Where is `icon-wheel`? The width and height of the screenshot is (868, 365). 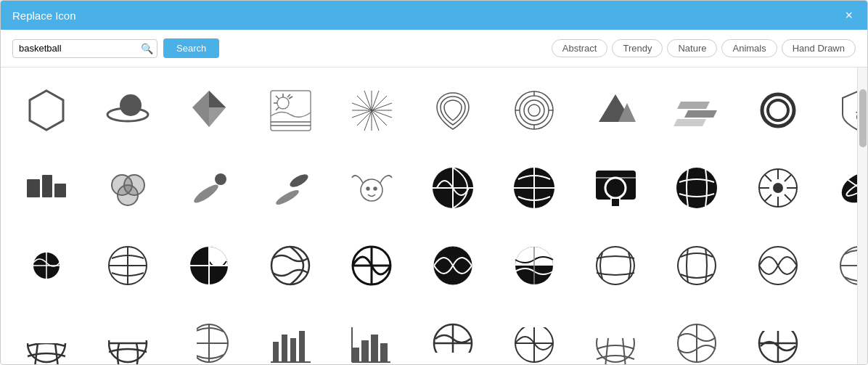 icon-wheel is located at coordinates (778, 189).